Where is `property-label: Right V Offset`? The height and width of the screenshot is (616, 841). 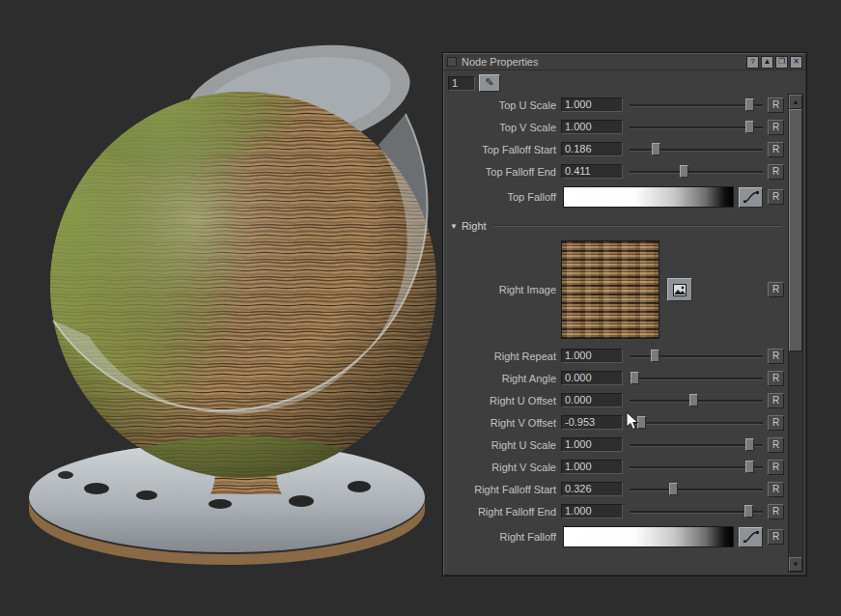
property-label: Right V Offset is located at coordinates (504, 423).